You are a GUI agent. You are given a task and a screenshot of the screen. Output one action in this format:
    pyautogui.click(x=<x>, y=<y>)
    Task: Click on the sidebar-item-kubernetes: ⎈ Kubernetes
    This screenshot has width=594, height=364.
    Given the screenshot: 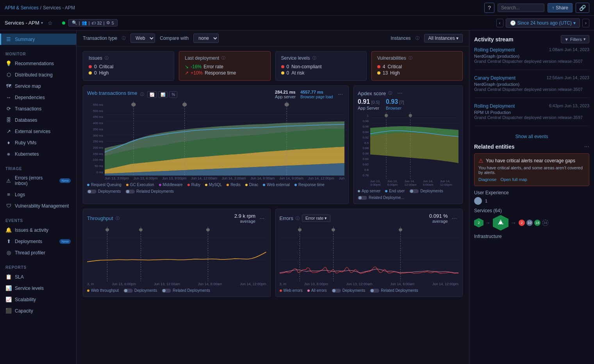 What is the action you would take?
    pyautogui.click(x=38, y=154)
    